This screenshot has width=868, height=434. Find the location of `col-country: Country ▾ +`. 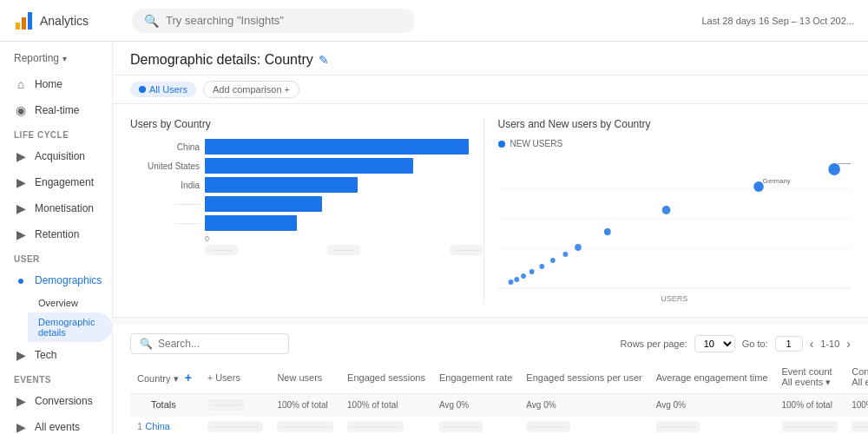

col-country: Country ▾ + is located at coordinates (165, 378).